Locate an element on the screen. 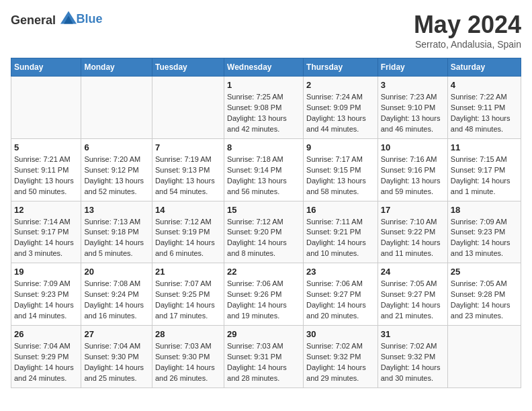 The image size is (532, 411). day-info: Sunrise: 7:10 AMSunset: 9:22 PMDaylight:… is located at coordinates (412, 238).